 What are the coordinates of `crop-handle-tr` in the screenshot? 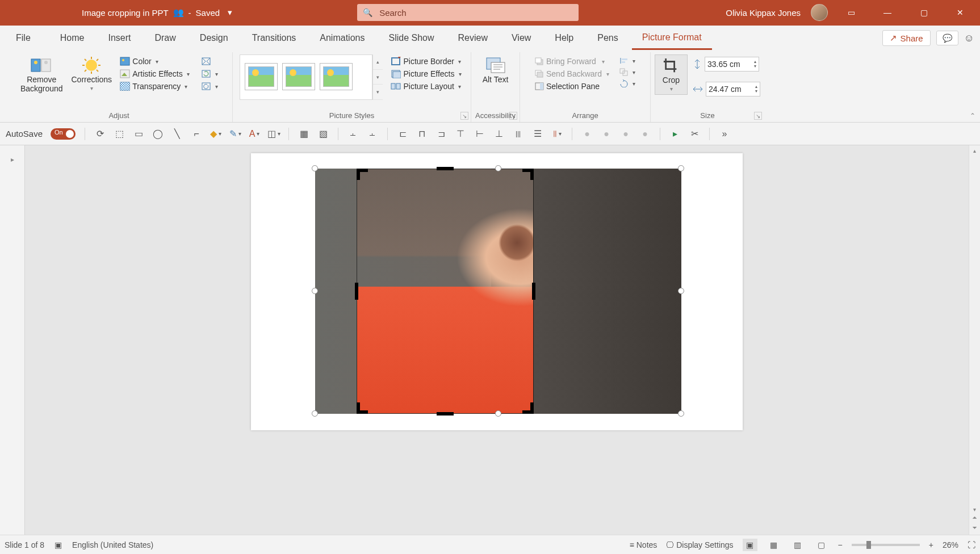 It's located at (528, 174).